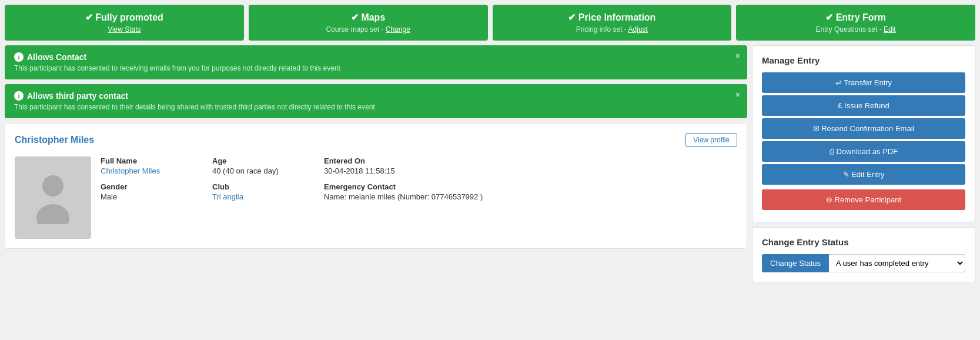 Image resolution: width=980 pixels, height=340 pixels. Describe the element at coordinates (124, 29) in the screenshot. I see `view-stats-link: View Stats` at that location.